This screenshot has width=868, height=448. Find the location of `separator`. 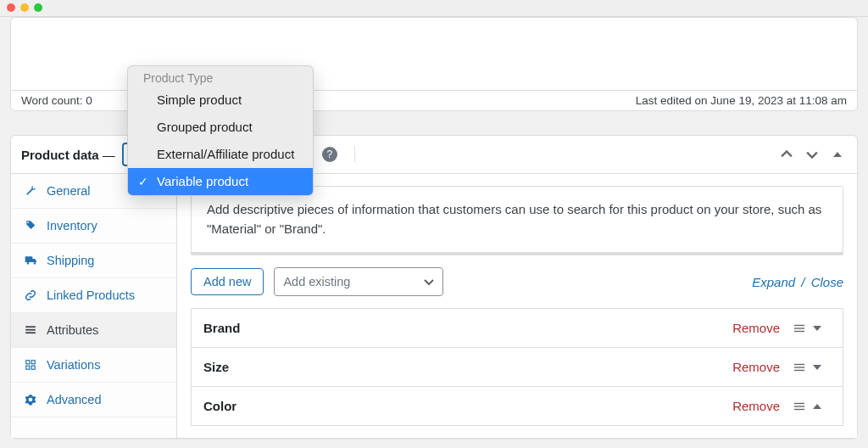

separator is located at coordinates (354, 154).